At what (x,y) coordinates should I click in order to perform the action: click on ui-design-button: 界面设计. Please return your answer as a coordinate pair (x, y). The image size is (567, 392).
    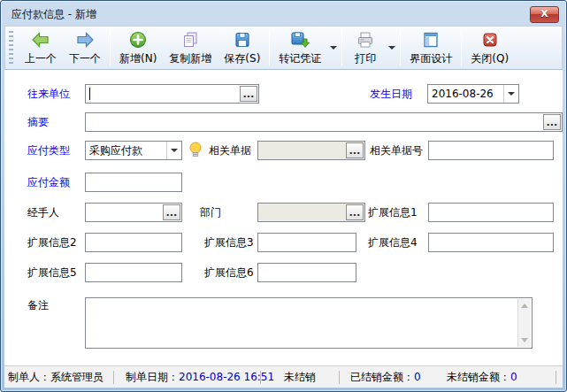
    Looking at the image, I should click on (431, 48).